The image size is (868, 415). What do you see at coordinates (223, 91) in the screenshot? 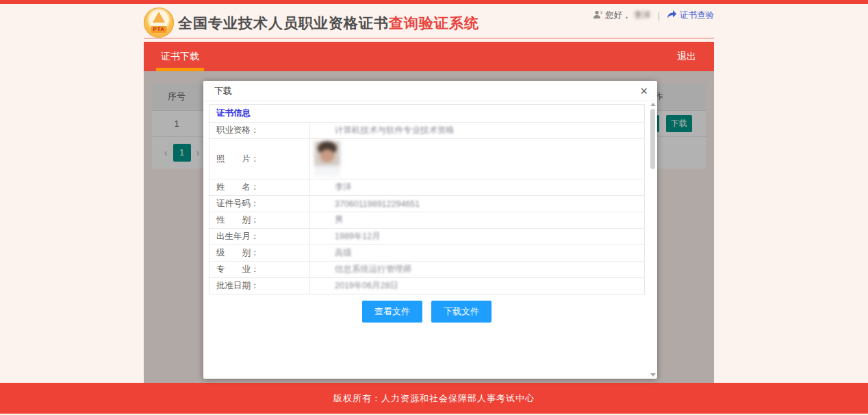
I see `modal-title: 下载` at bounding box center [223, 91].